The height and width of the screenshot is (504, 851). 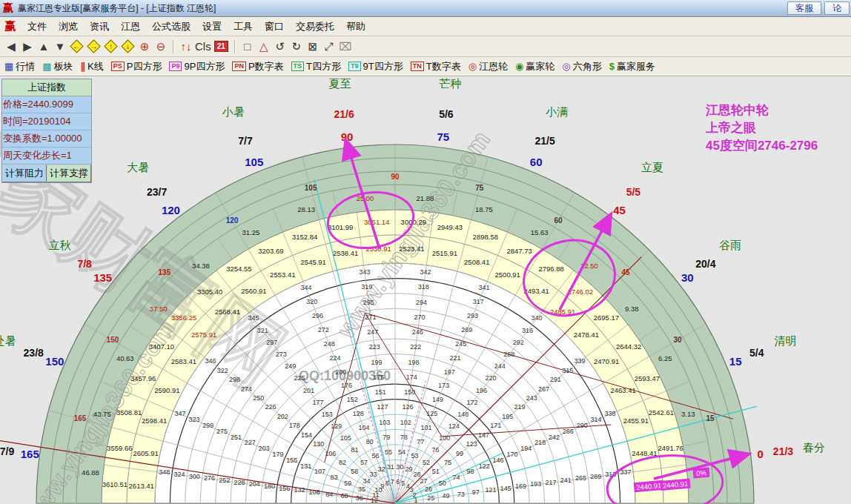 What do you see at coordinates (80, 418) in the screenshot?
I see `band-degree-label: 165` at bounding box center [80, 418].